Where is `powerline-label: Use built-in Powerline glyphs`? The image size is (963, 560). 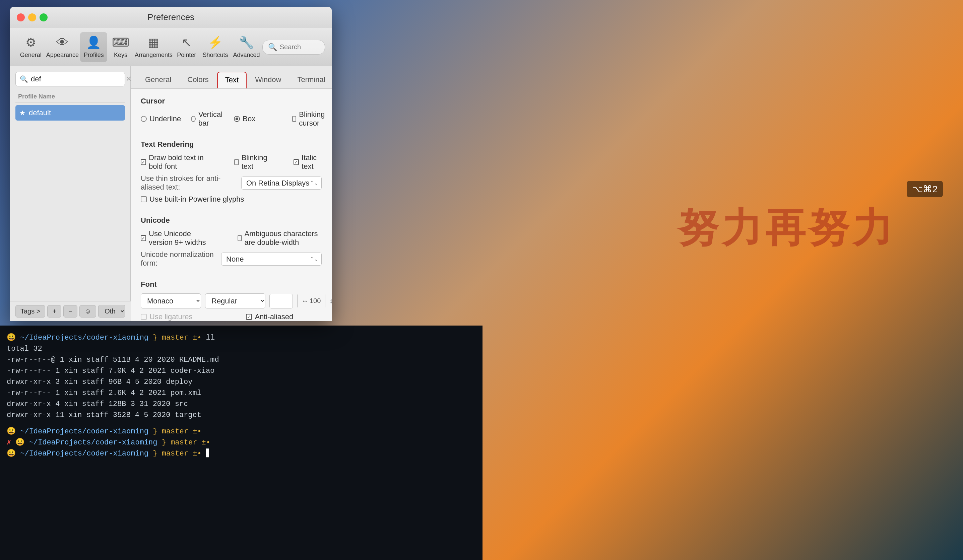 powerline-label: Use built-in Powerline glyphs is located at coordinates (196, 199).